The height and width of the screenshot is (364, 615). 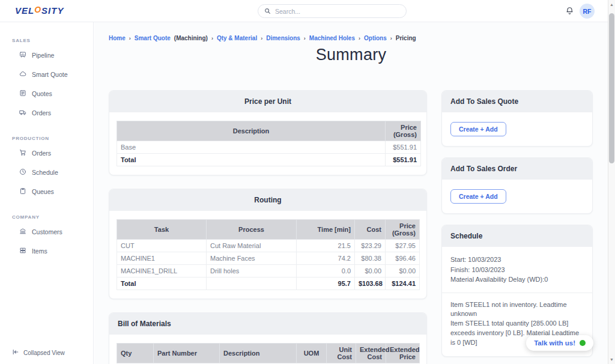 What do you see at coordinates (370, 229) in the screenshot?
I see `col-cost: Cost` at bounding box center [370, 229].